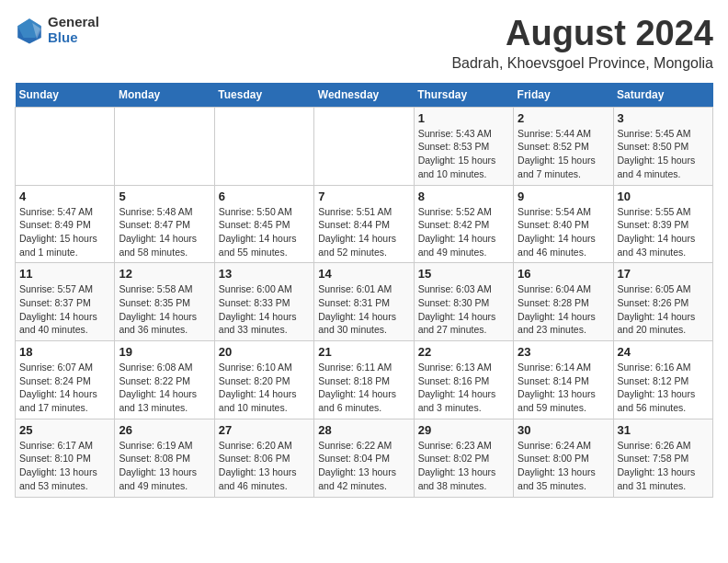 Image resolution: width=728 pixels, height=563 pixels. I want to click on day-info: Sunrise: 6:08 AM Sunset: 8:22 PM Dayligh…, so click(164, 388).